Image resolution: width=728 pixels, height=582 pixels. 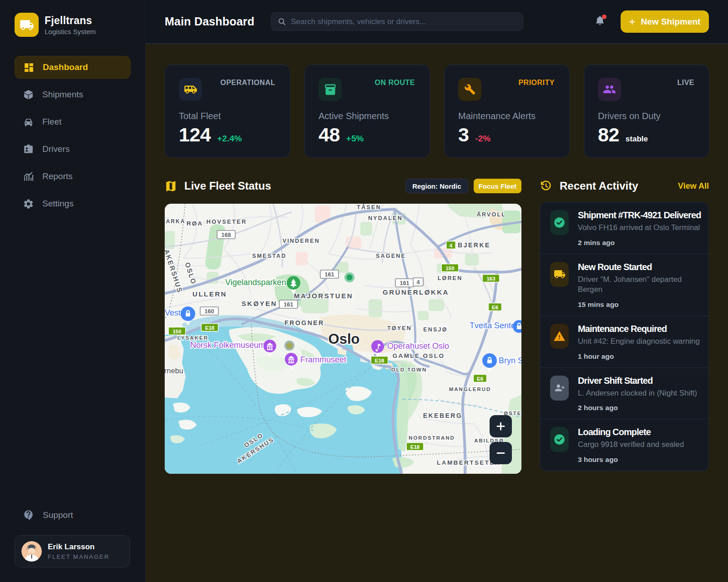 I want to click on svg-text: BJERKE, so click(x=474, y=245).